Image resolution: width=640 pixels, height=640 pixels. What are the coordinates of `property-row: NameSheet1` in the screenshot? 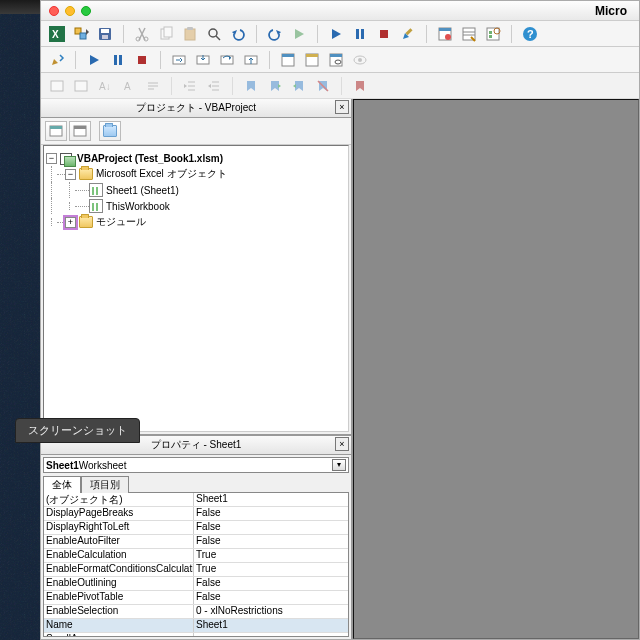 It's located at (196, 626).